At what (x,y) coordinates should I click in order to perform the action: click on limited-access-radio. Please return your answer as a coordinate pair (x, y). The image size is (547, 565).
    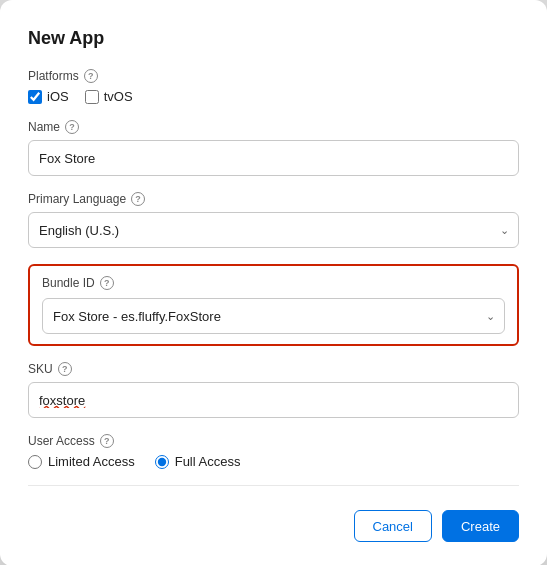
    Looking at the image, I should click on (35, 462).